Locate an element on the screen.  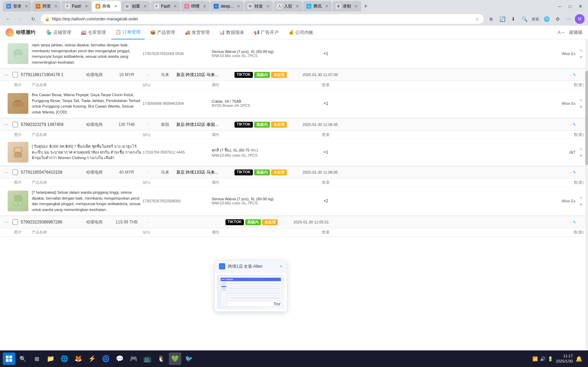
nav-reports: 📊 数据报表 is located at coordinates (232, 33).